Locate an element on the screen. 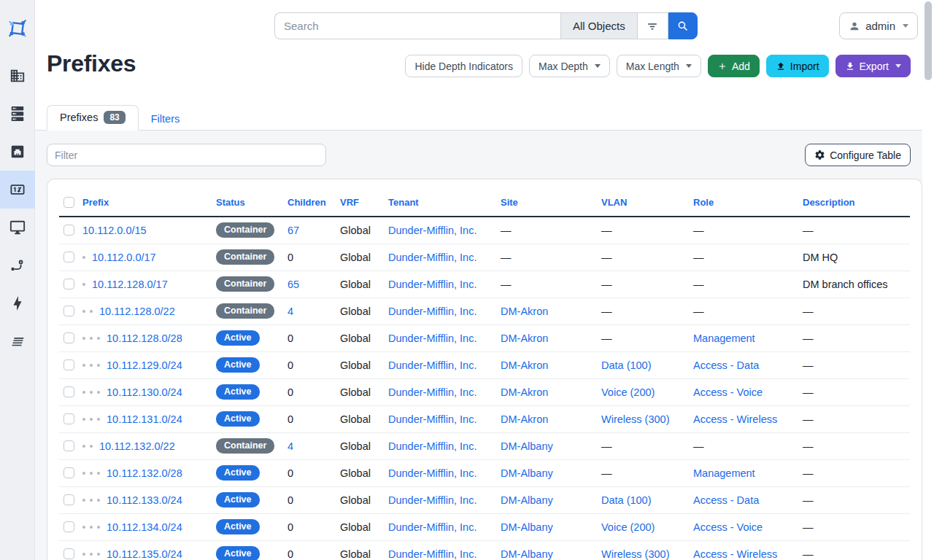 The height and width of the screenshot is (560, 934). tab-prefixes: Prefixes 83 is located at coordinates (93, 118).